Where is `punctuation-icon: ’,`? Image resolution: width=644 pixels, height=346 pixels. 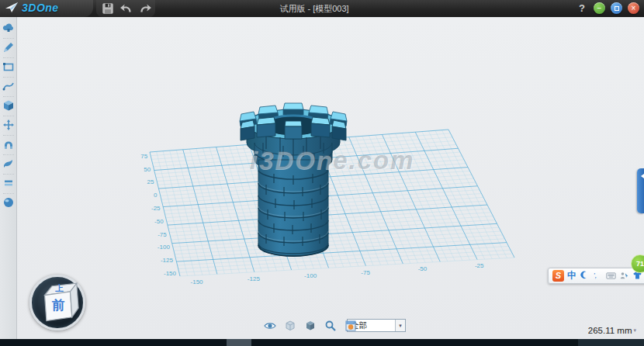
punctuation-icon: ’, is located at coordinates (597, 276).